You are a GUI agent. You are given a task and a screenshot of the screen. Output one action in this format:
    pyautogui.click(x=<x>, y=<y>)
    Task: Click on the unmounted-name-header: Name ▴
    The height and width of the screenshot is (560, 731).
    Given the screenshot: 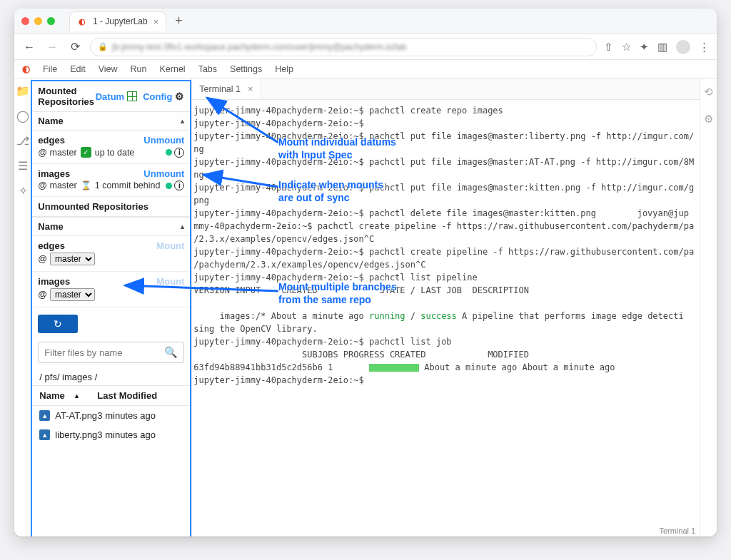 What is the action you would take?
    pyautogui.click(x=111, y=227)
    